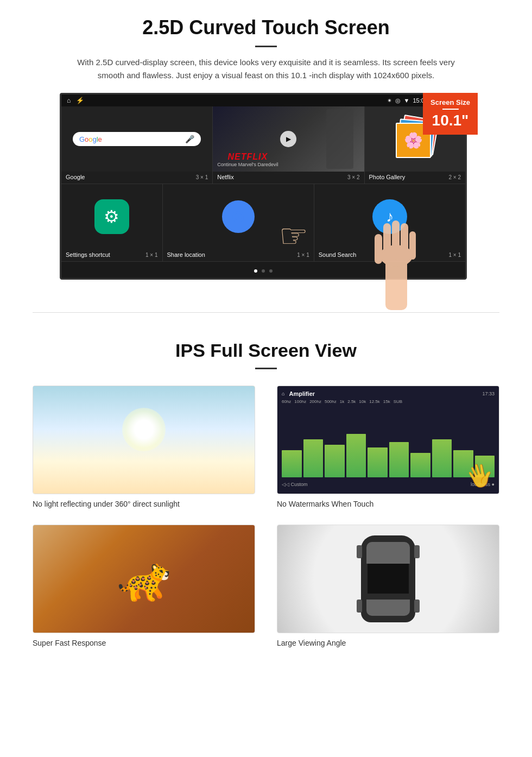 This screenshot has height=757, width=532. I want to click on cheetah-visual: 🐆, so click(144, 579).